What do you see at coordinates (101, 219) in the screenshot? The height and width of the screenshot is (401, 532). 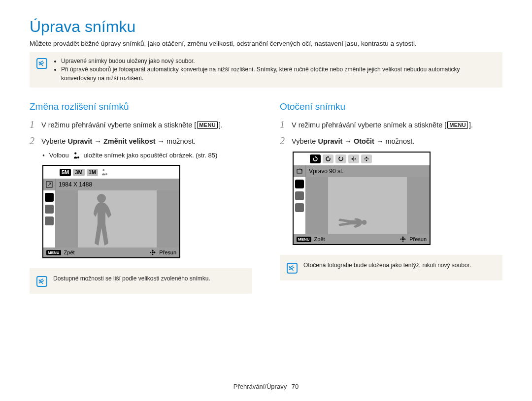 I see `human-silhouette-icon` at bounding box center [101, 219].